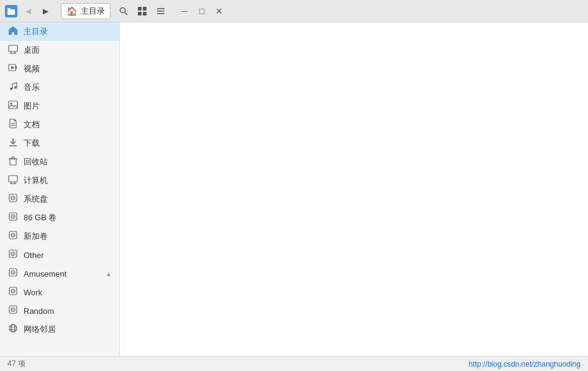 This screenshot has height=371, width=588. Describe the element at coordinates (202, 11) in the screenshot. I see `maximize-button: □` at that location.